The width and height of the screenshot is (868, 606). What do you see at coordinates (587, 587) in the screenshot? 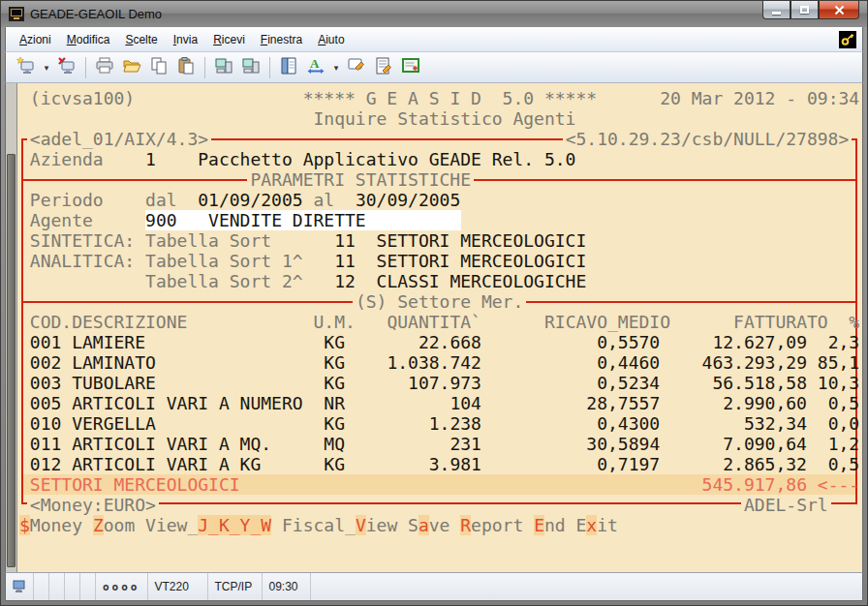
I see `status-filler` at bounding box center [587, 587].